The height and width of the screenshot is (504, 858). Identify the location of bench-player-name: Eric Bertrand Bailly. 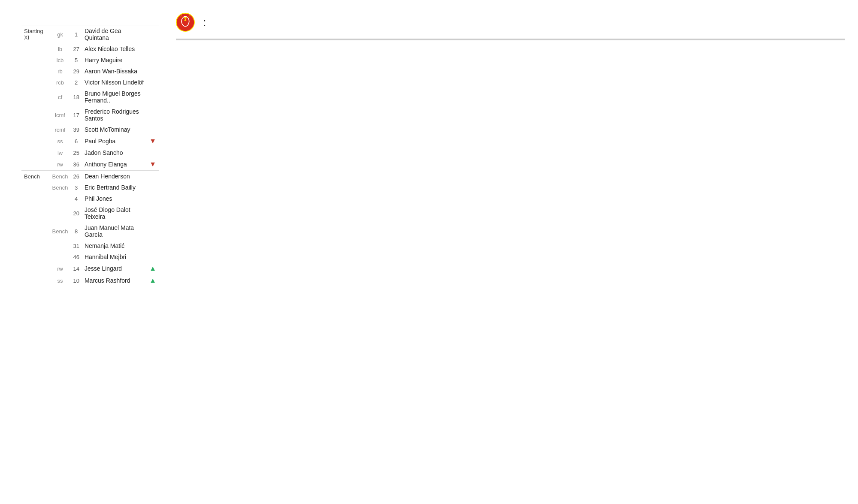
(114, 187).